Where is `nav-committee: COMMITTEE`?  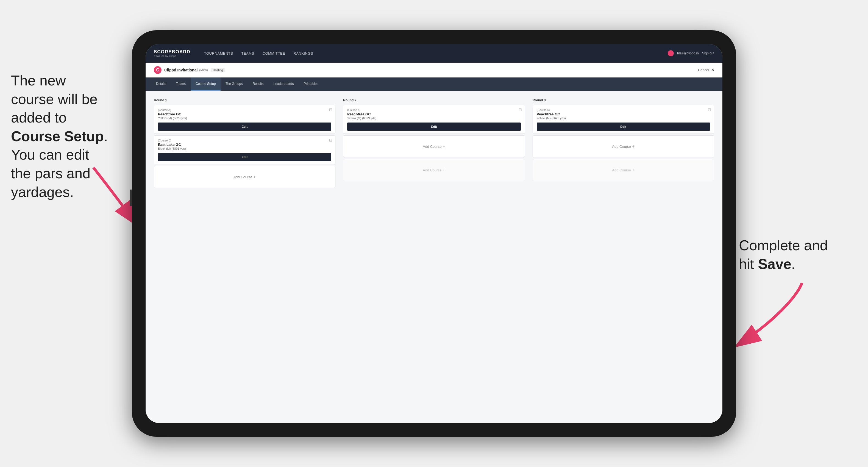 nav-committee: COMMITTEE is located at coordinates (274, 53).